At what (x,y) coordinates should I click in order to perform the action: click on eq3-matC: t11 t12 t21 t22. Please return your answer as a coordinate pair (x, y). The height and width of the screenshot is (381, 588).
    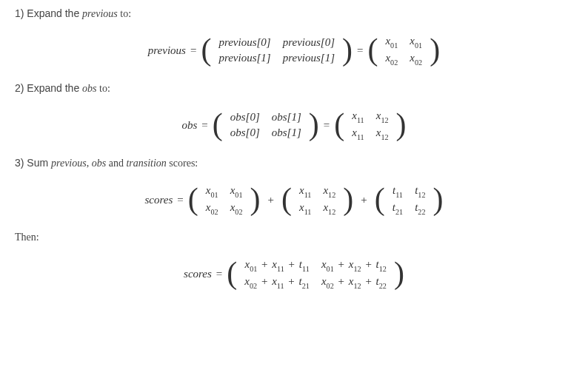
    Looking at the image, I should click on (409, 200).